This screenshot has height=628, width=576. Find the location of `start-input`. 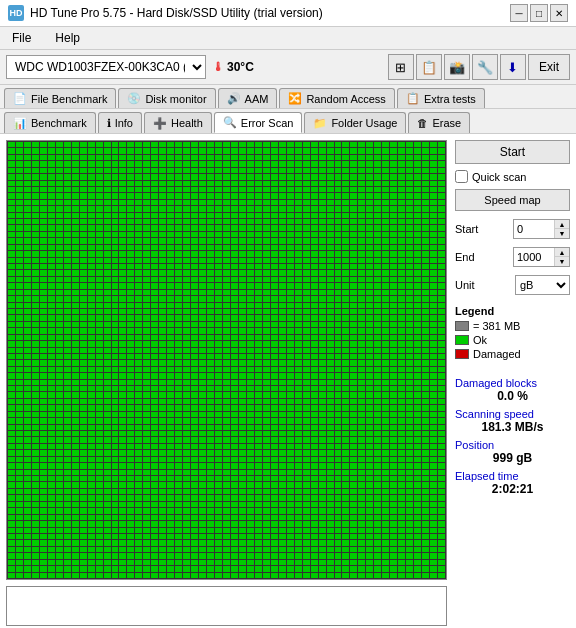

start-input is located at coordinates (534, 229).